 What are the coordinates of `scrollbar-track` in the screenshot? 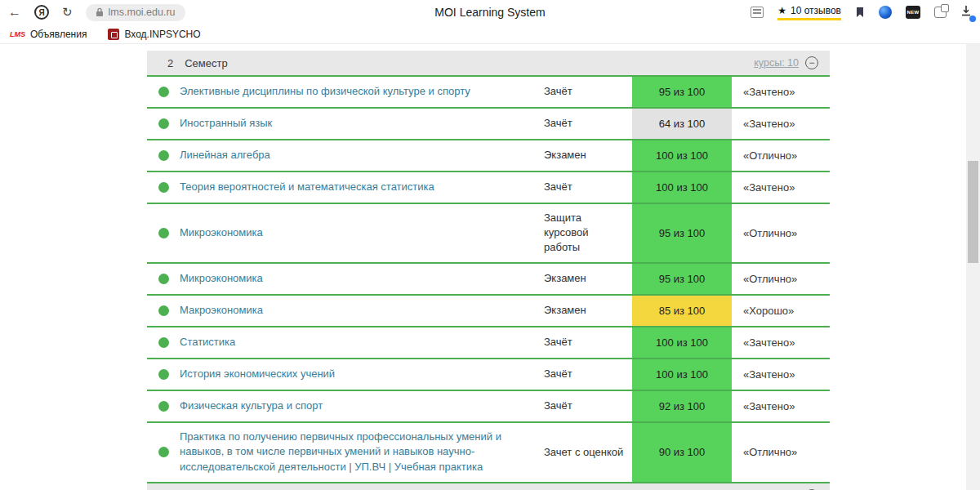 It's located at (973, 267).